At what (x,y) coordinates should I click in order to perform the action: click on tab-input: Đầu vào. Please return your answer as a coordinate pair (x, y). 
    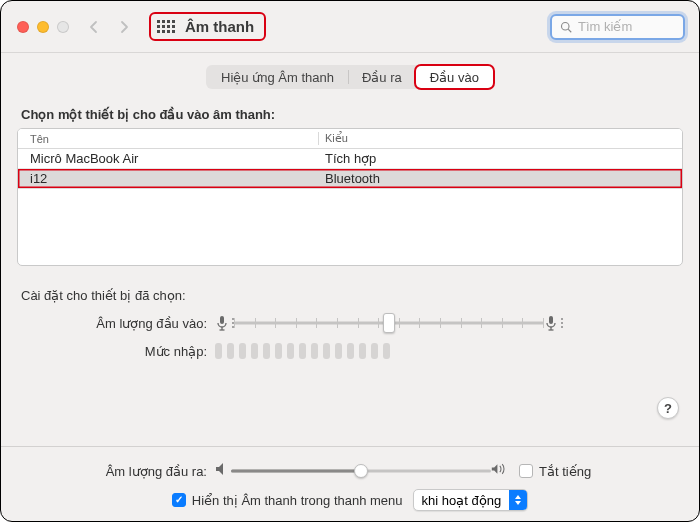
    Looking at the image, I should click on (454, 77).